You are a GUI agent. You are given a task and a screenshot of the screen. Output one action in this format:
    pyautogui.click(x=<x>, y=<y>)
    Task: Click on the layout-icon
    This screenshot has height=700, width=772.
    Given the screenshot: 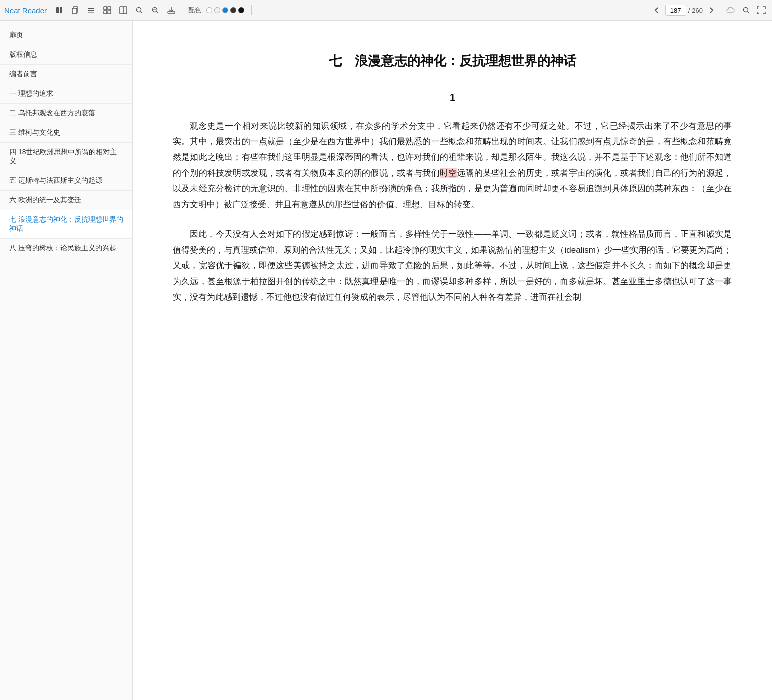 What is the action you would take?
    pyautogui.click(x=123, y=10)
    